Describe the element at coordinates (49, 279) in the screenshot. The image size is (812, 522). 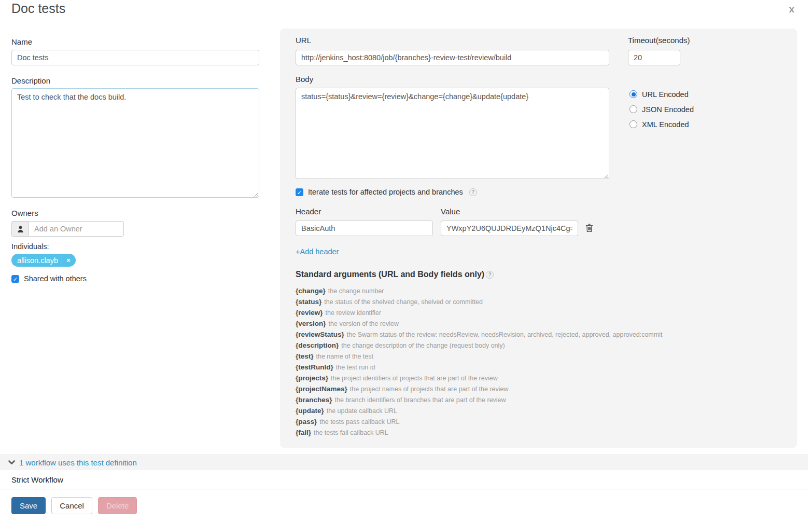
I see `shared-with-others-row: Shared with others` at that location.